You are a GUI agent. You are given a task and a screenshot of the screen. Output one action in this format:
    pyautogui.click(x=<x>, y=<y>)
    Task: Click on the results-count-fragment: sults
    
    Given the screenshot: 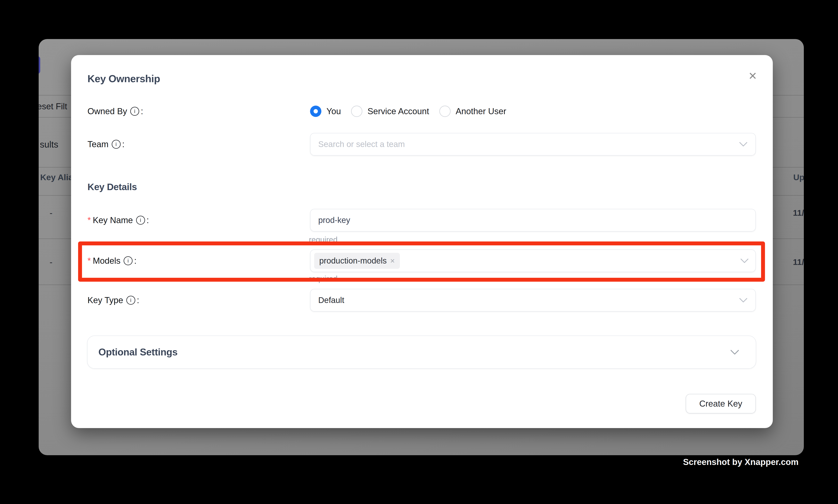 What is the action you would take?
    pyautogui.click(x=49, y=145)
    